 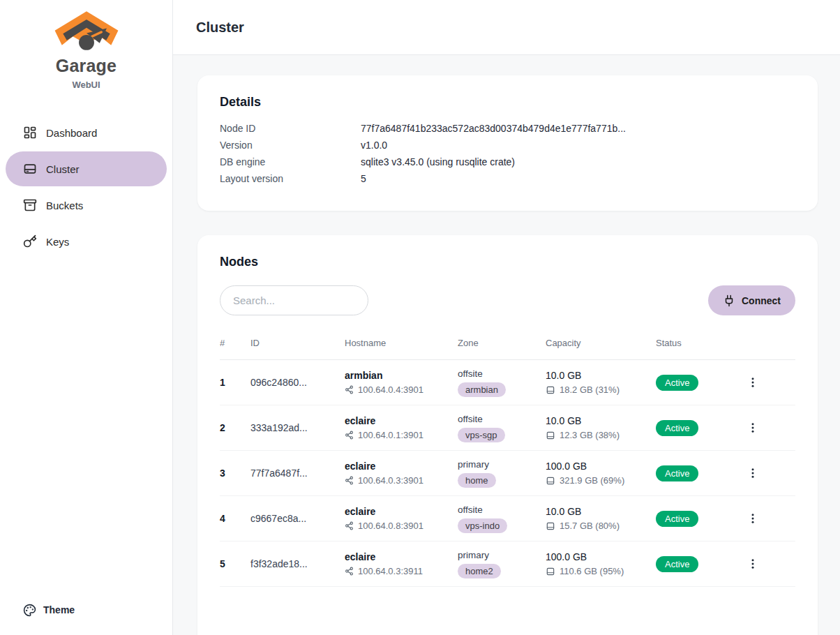 What do you see at coordinates (502, 382) in the screenshot?
I see `node-zone-cell: offsite armbian` at bounding box center [502, 382].